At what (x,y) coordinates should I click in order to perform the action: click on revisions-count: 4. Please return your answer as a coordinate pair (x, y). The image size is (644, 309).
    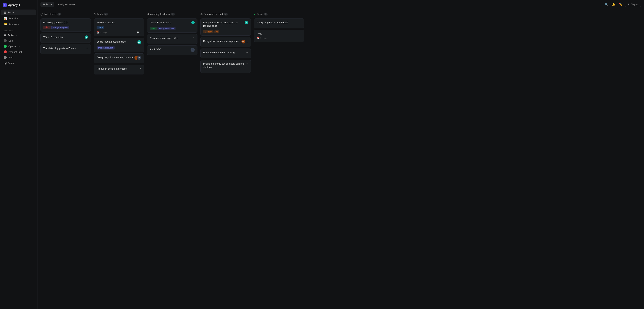
    Looking at the image, I should click on (226, 14).